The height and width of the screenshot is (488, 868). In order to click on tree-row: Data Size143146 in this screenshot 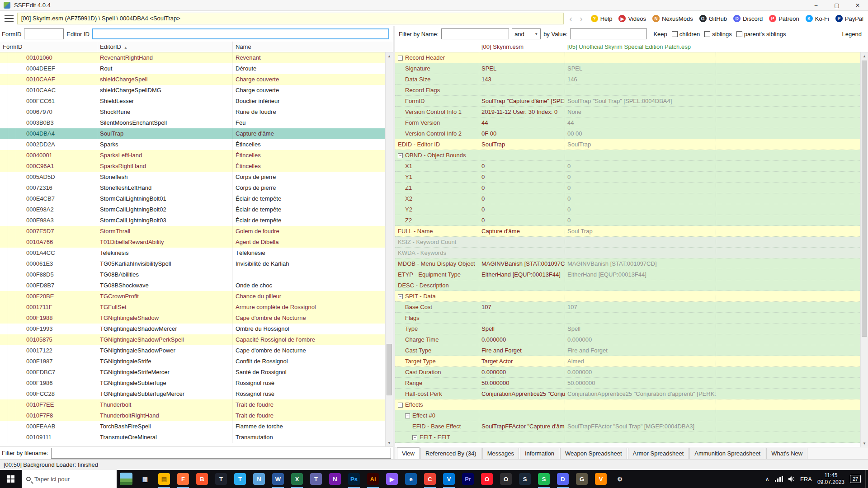, I will do `click(632, 80)`.